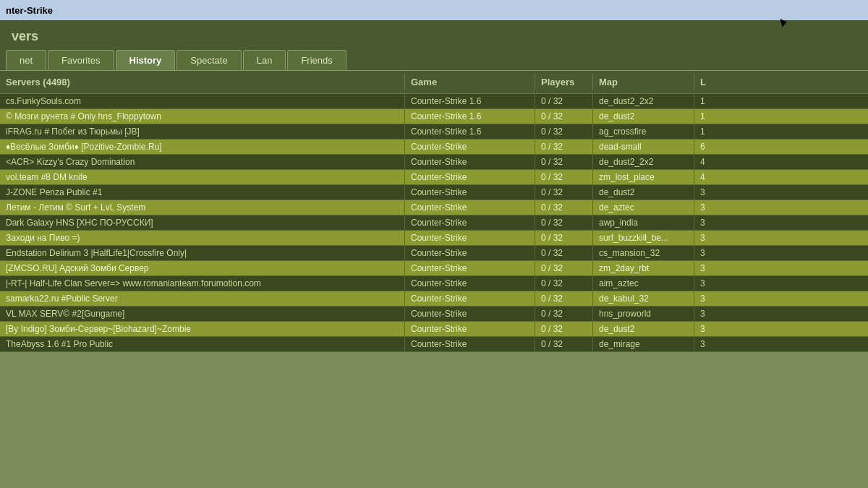 Image resolution: width=868 pixels, height=488 pixels. I want to click on table-row: ♦Весёлые Зомби♦ [Pozitive-Zombie.Ru]Coun…, so click(434, 147).